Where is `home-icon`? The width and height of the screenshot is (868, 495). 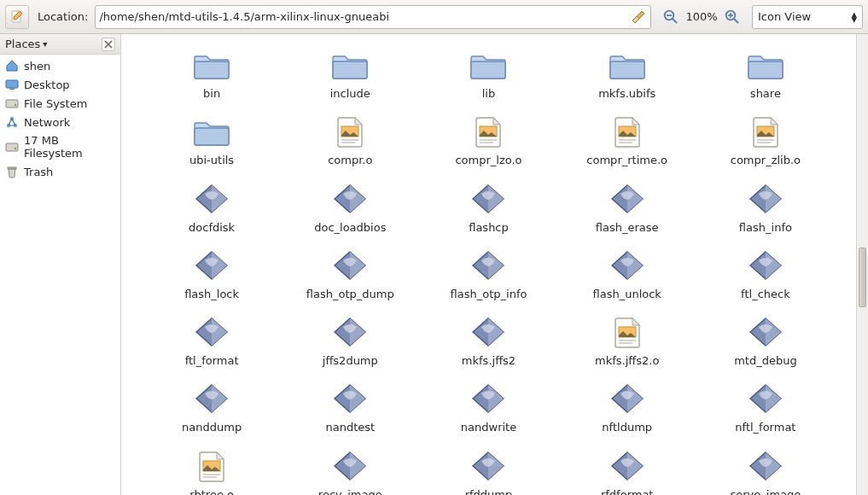 home-icon is located at coordinates (12, 66).